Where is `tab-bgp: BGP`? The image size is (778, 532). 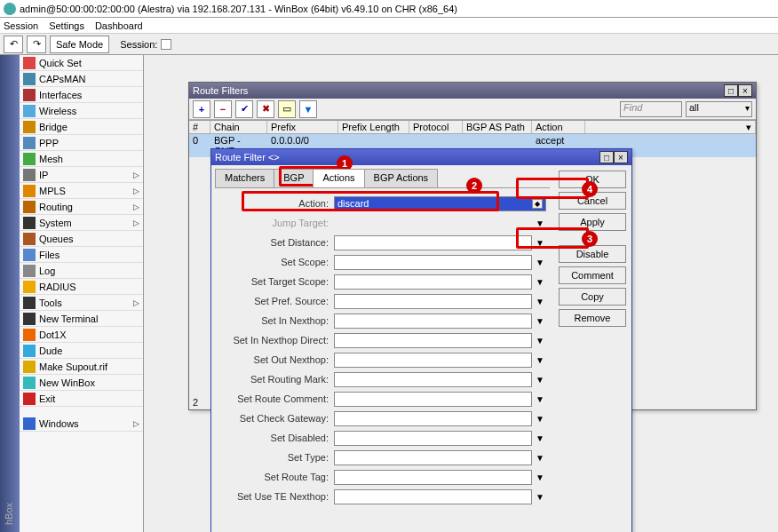
tab-bgp: BGP is located at coordinates (293, 178).